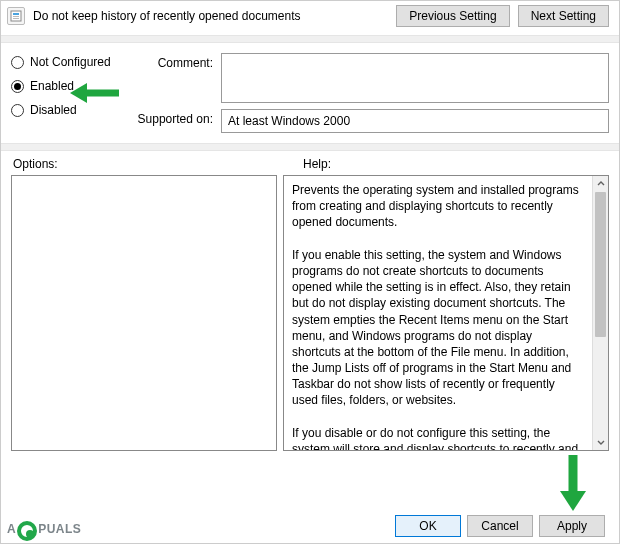 The width and height of the screenshot is (620, 544). What do you see at coordinates (173, 62) in the screenshot?
I see `comment-label: Comment:` at bounding box center [173, 62].